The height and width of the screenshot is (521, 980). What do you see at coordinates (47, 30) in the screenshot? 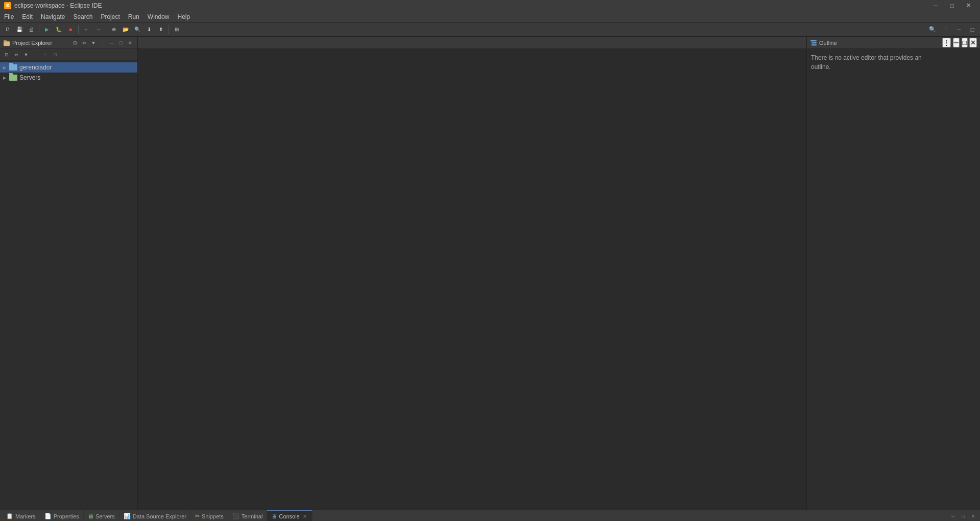
I see `toolbar-run-btn: ▶` at bounding box center [47, 30].